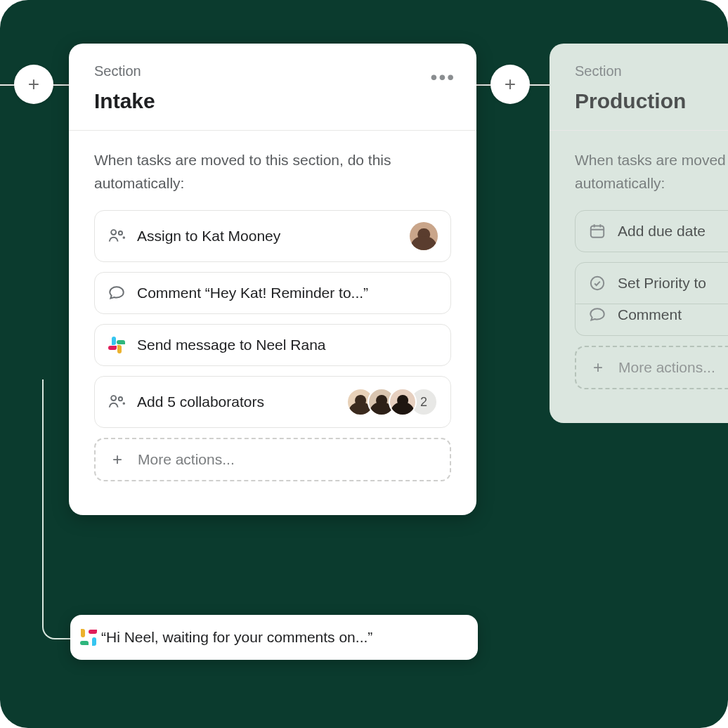  Describe the element at coordinates (117, 236) in the screenshot. I see `assignee-icon` at that location.